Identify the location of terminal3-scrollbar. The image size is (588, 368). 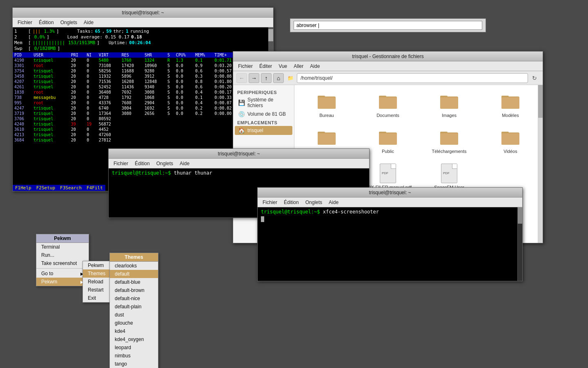
(520, 244).